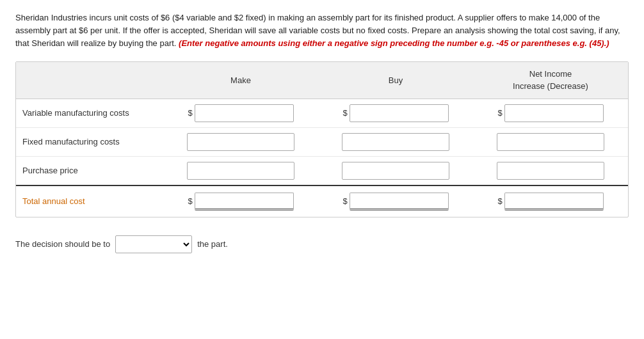 Image resolution: width=644 pixels, height=339 pixels. What do you see at coordinates (551, 171) in the screenshot?
I see `net-purchase-cell` at bounding box center [551, 171].